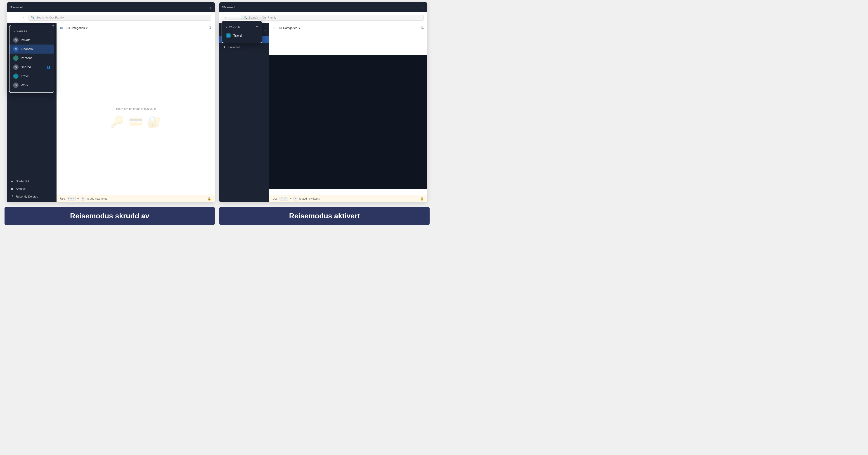 This screenshot has height=455, width=868. Describe the element at coordinates (77, 28) in the screenshot. I see `left-category-button: All Categories ∨` at that location.